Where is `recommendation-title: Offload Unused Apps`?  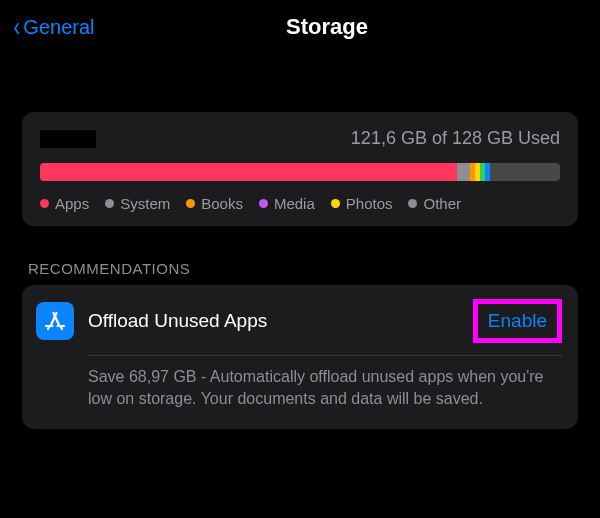 recommendation-title: Offload Unused Apps is located at coordinates (280, 321).